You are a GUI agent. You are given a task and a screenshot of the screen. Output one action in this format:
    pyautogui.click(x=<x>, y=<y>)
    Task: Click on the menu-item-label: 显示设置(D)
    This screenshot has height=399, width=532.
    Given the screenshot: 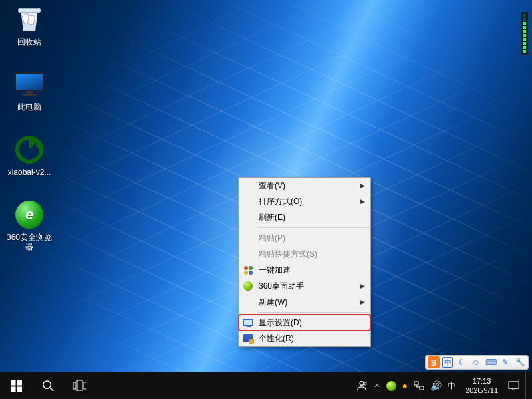 What is the action you would take?
    pyautogui.click(x=281, y=323)
    